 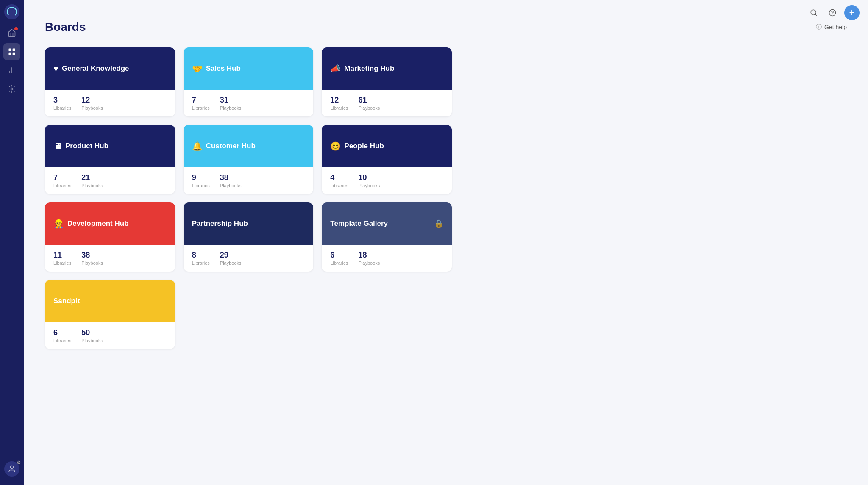 I want to click on sidebar-item-boards, so click(x=12, y=52).